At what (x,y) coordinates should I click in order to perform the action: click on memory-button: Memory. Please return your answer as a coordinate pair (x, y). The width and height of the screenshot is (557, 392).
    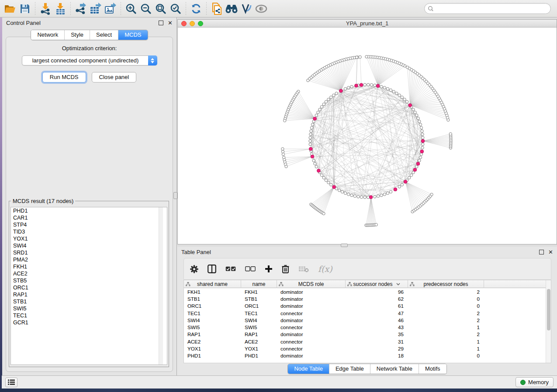
    Looking at the image, I should click on (535, 382).